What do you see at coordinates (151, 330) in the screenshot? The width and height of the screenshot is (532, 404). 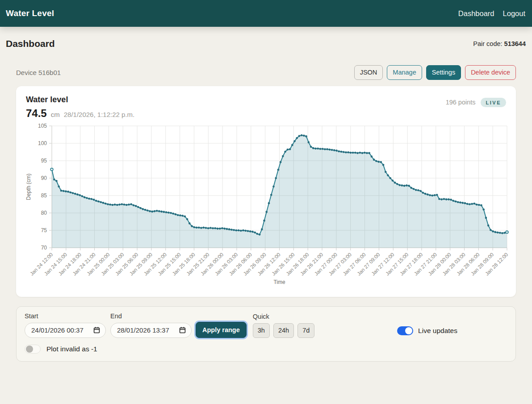 I see `end-datetime-input: 28/01/2026 13:37` at bounding box center [151, 330].